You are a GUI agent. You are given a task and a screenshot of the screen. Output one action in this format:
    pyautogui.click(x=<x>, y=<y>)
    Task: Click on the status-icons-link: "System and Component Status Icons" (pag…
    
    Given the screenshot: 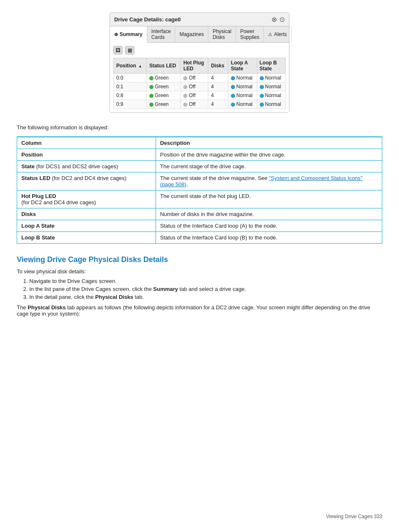 What is the action you would take?
    pyautogui.click(x=261, y=181)
    